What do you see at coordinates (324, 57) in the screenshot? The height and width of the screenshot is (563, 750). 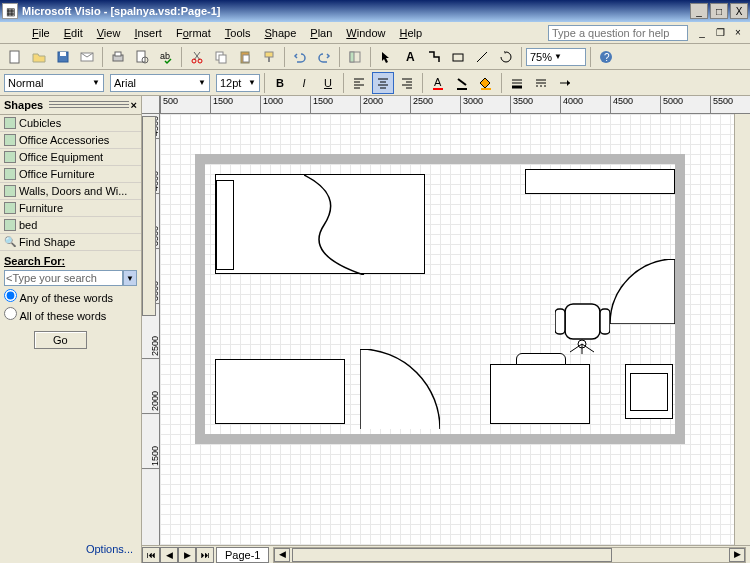 I see `redo-button` at bounding box center [324, 57].